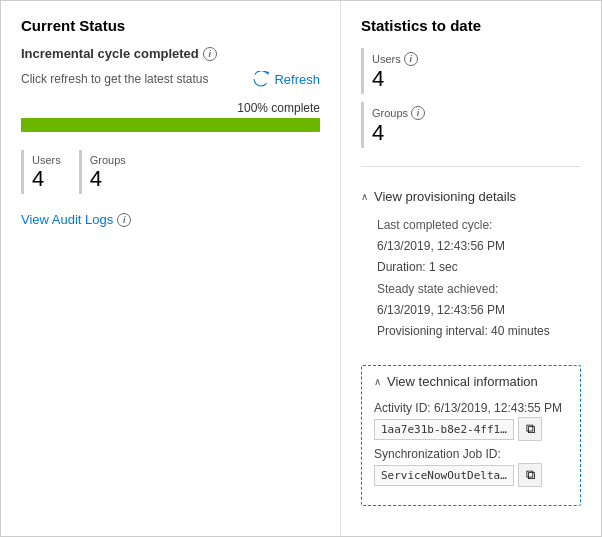 The width and height of the screenshot is (602, 537). I want to click on activity-id-input: 1aa7e31b-b8e2-4ff1-9..., so click(444, 430).